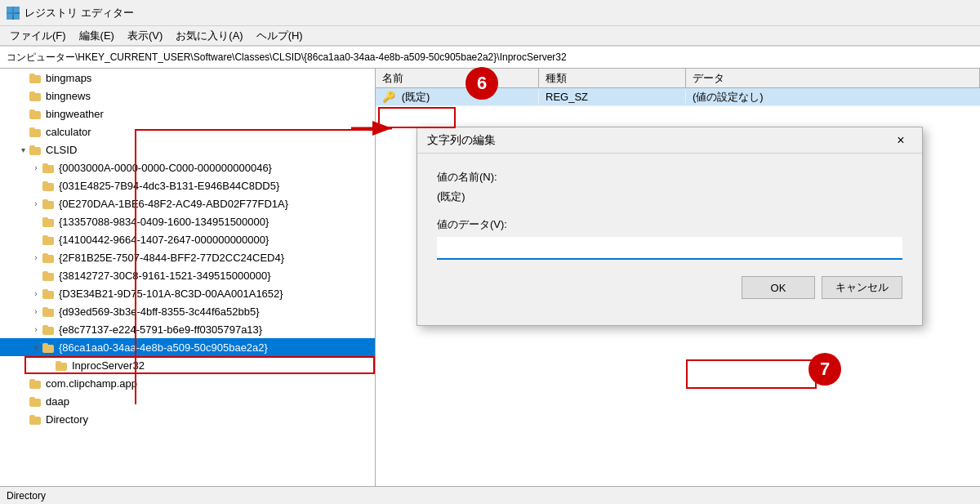 The image size is (980, 504). I want to click on tree-item-label: com.clipchamp.app, so click(91, 384).